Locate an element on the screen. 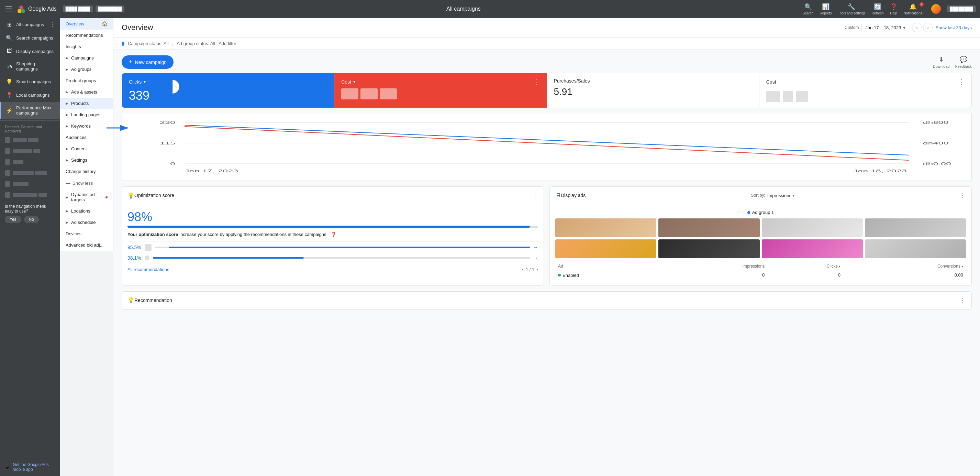  opt-help-icon: ❓ is located at coordinates (333, 235).